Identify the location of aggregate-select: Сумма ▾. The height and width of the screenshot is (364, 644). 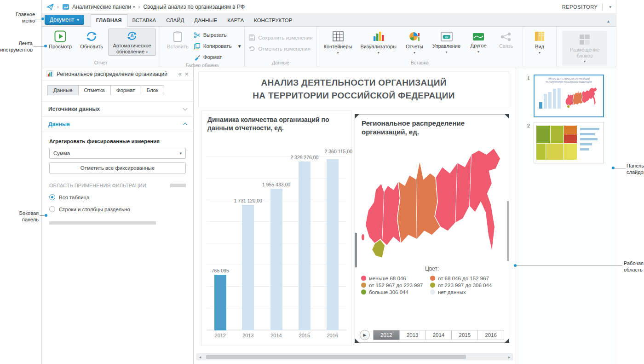
(118, 153).